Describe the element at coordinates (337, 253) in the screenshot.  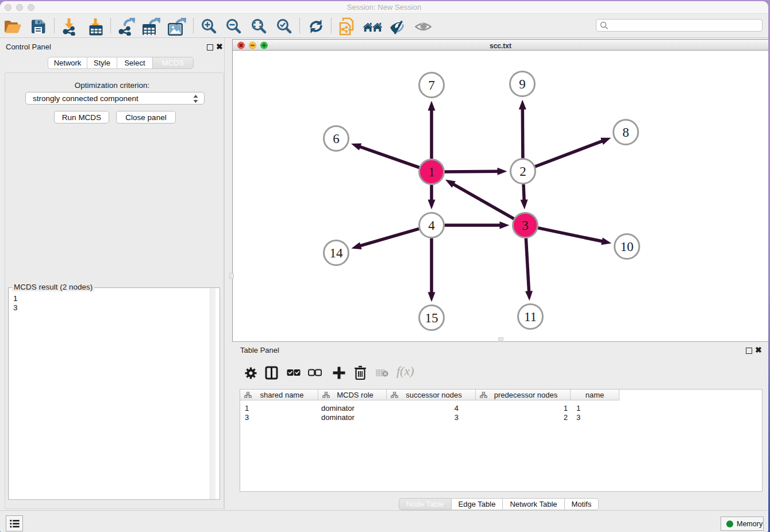
I see `svg-text: 14` at that location.